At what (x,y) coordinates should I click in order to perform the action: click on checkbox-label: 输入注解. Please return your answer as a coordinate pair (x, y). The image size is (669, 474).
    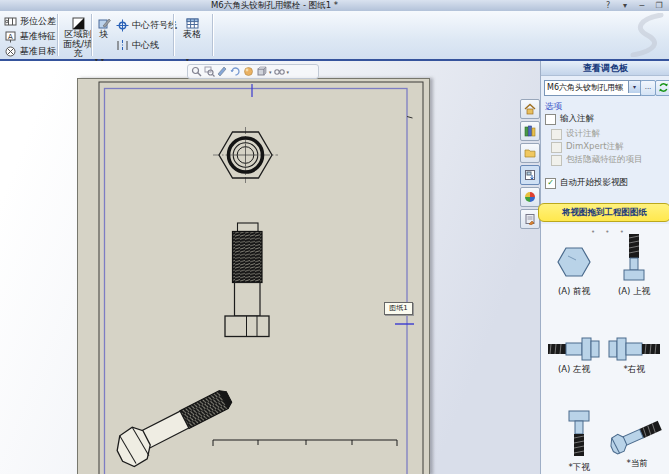
    Looking at the image, I should click on (577, 119).